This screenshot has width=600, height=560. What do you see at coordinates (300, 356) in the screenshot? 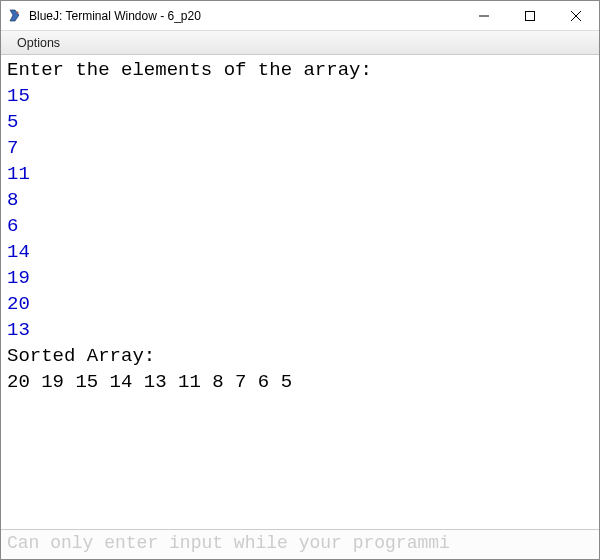
I see `terminal-output-line: Sorted Array:` at bounding box center [300, 356].